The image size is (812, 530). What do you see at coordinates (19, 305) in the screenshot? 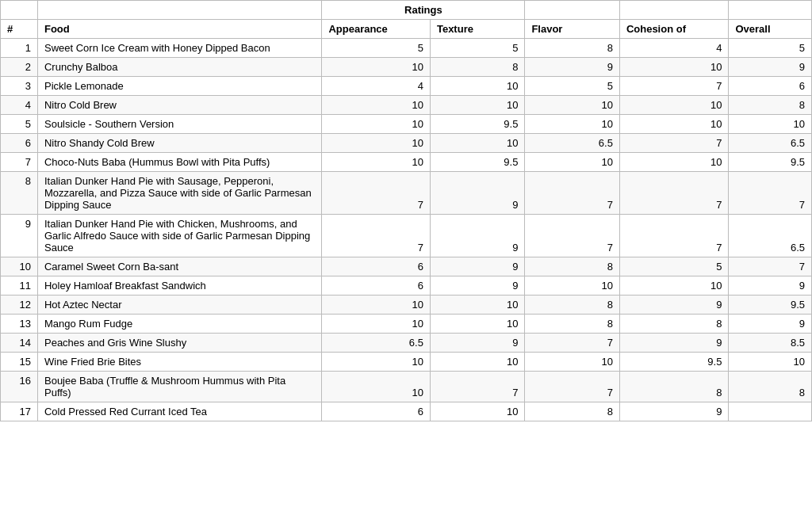
I see `cell-row-num: 12` at bounding box center [19, 305].